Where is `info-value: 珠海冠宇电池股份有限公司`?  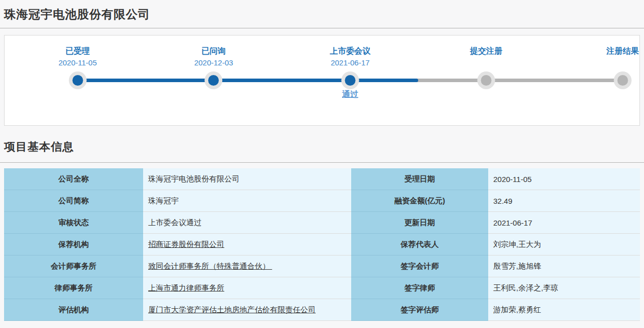 info-value: 珠海冠宇电池股份有限公司 is located at coordinates (247, 179).